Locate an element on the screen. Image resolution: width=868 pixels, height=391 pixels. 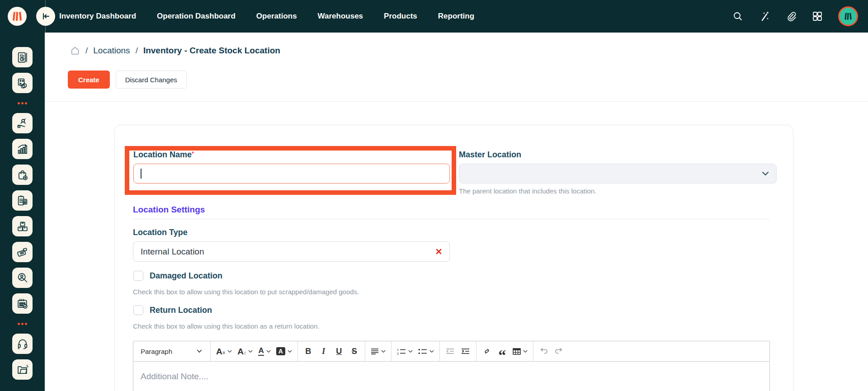
text-cursor is located at coordinates (141, 174).